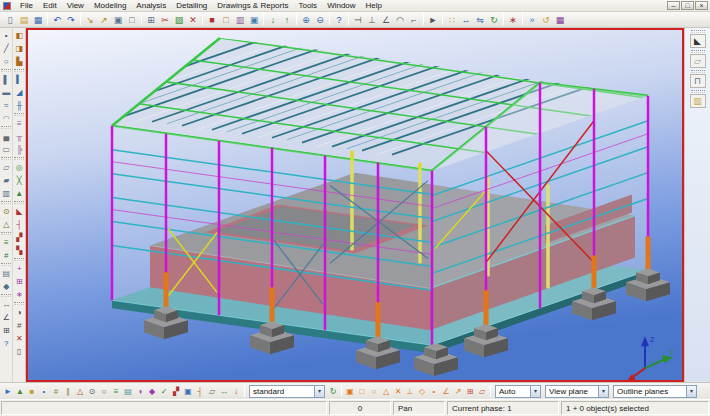  What do you see at coordinates (698, 41) in the screenshot?
I see `pour-object-icon: ◣` at bounding box center [698, 41].